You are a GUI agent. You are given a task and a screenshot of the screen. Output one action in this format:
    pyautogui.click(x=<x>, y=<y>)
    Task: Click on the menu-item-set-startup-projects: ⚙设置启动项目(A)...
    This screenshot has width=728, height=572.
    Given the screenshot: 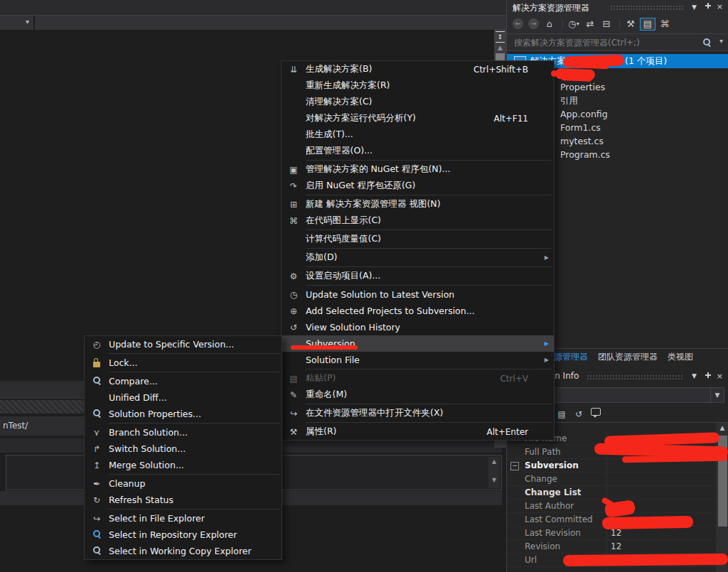 What is the action you would take?
    pyautogui.click(x=418, y=276)
    